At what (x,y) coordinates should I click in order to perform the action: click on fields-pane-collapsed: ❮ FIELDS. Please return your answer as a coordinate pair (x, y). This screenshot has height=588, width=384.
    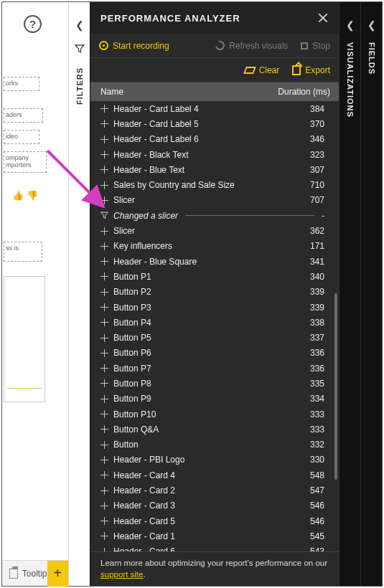
    Looking at the image, I should click on (371, 294).